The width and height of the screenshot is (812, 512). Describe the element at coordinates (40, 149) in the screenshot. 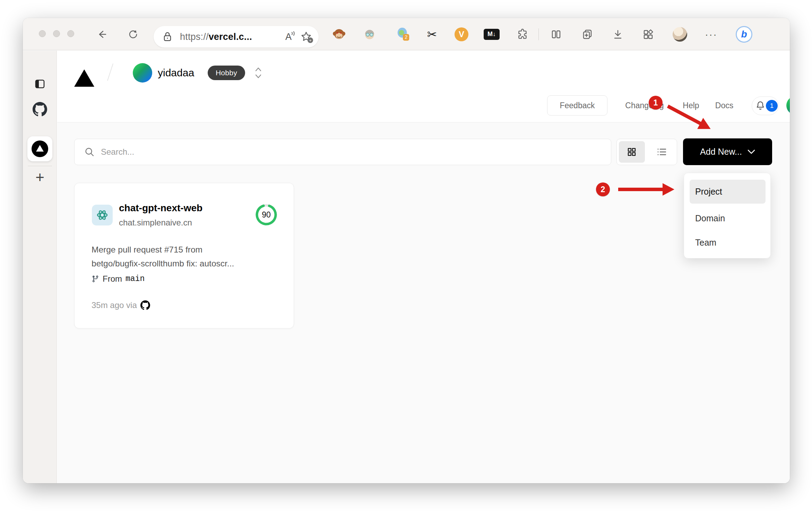

I see `vercel-favicon` at that location.